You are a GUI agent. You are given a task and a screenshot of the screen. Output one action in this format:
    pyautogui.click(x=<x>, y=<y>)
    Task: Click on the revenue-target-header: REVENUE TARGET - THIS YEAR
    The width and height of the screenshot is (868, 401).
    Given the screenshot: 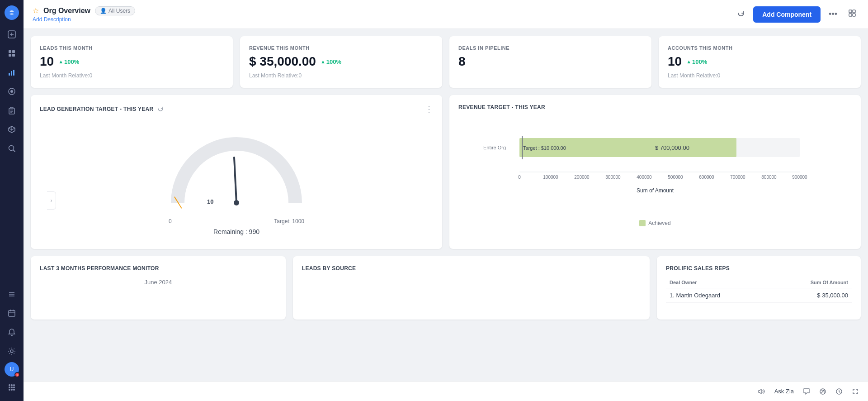 What is the action you would take?
    pyautogui.click(x=655, y=107)
    